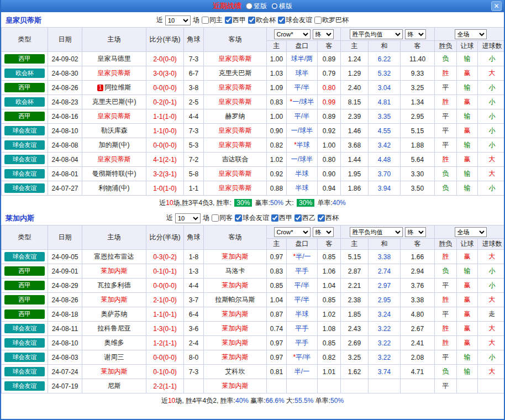  I want to click on away-odds-cell: 0.90, so click(329, 174).